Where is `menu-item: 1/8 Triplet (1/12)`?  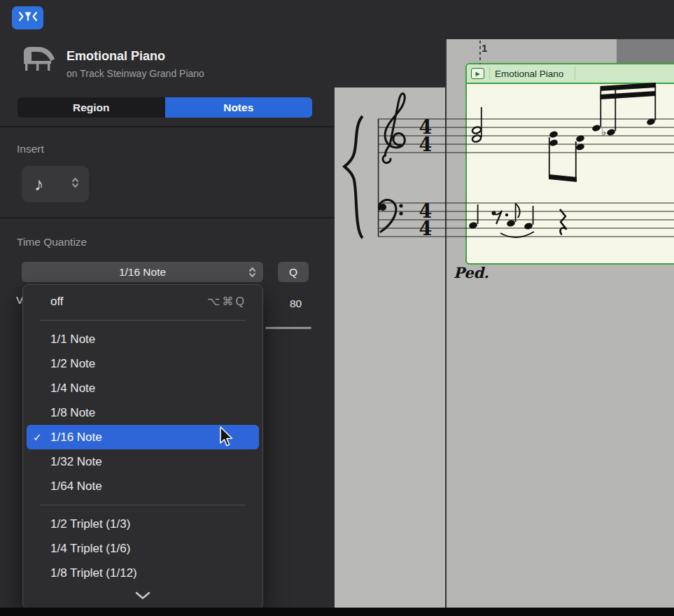
menu-item: 1/8 Triplet (1/12) is located at coordinates (143, 573).